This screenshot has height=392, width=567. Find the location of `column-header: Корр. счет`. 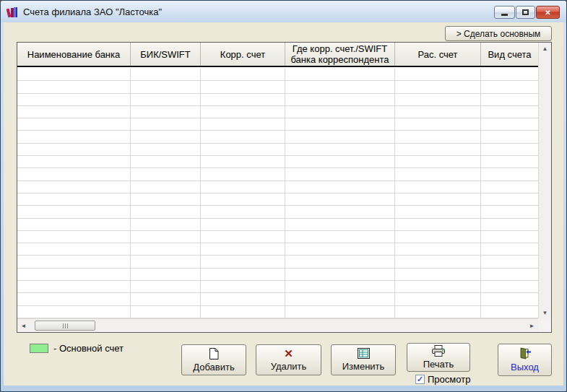

column-header: Корр. счет is located at coordinates (243, 54).